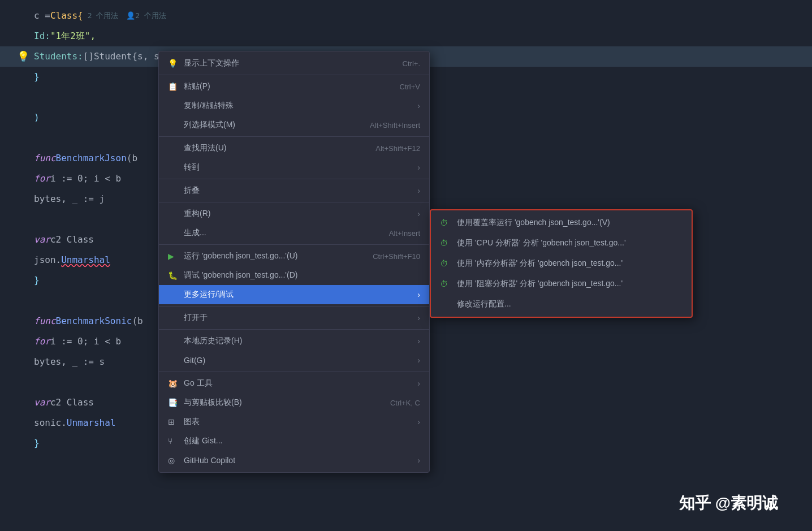  Describe the element at coordinates (196, 318) in the screenshot. I see `menu-label-open-in: 打开于` at that location.